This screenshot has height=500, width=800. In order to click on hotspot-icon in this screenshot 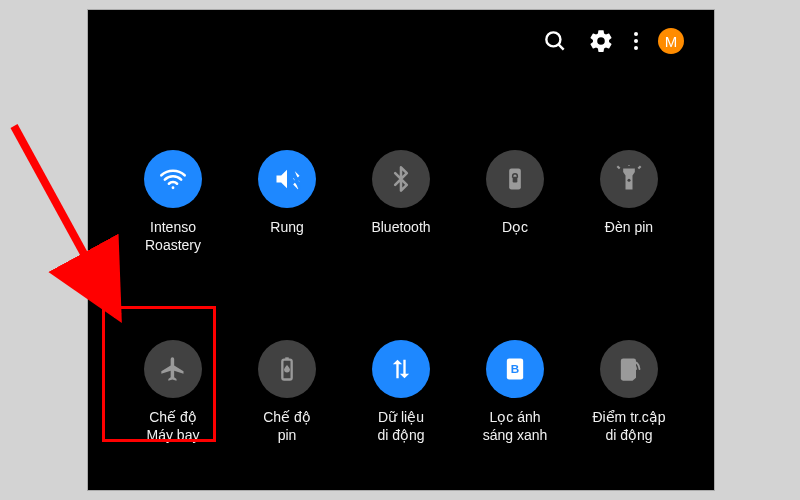, I will do `click(629, 369)`.